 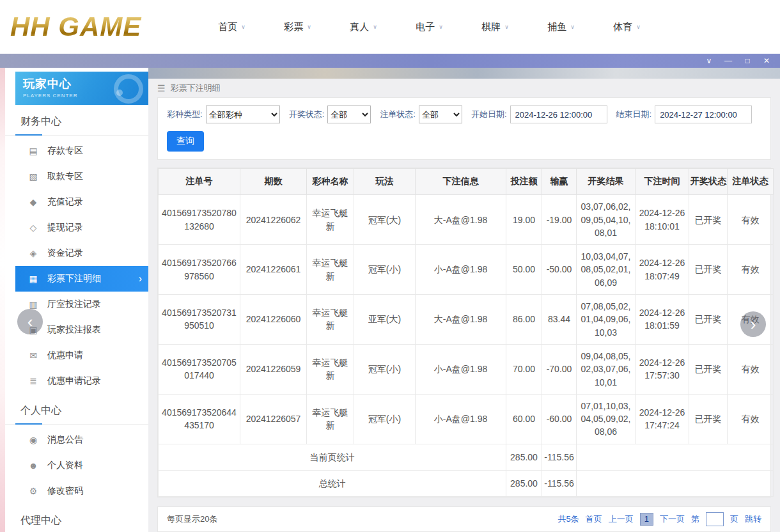 What do you see at coordinates (559, 457) in the screenshot?
I see `summary-winloss-total: -115.56` at bounding box center [559, 457].